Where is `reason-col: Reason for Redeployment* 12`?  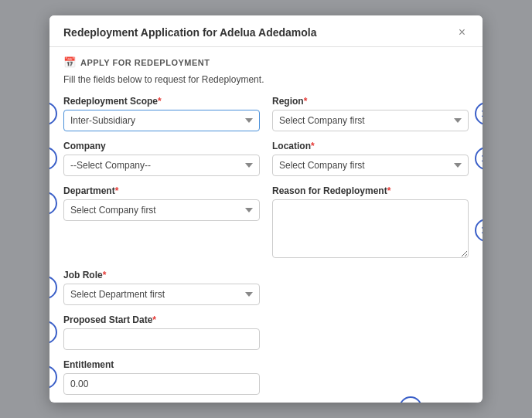
reason-col: Reason for Redeployment* 12 is located at coordinates (370, 223).